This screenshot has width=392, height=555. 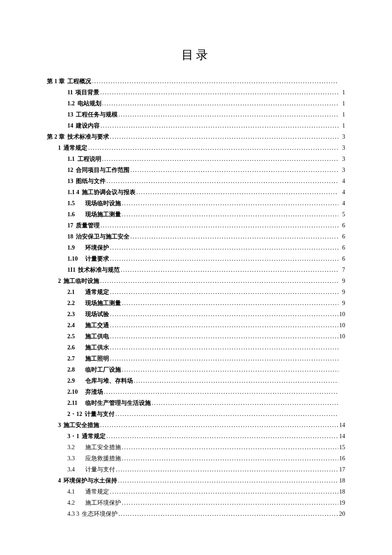 What do you see at coordinates (79, 81) in the screenshot?
I see `toc-entry-label: 工程概况` at bounding box center [79, 81].